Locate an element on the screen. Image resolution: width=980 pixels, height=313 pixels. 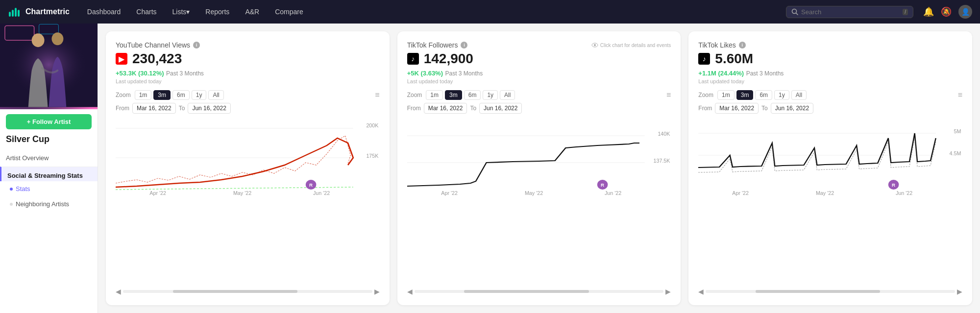
card-number: 142,900 is located at coordinates (449, 59).